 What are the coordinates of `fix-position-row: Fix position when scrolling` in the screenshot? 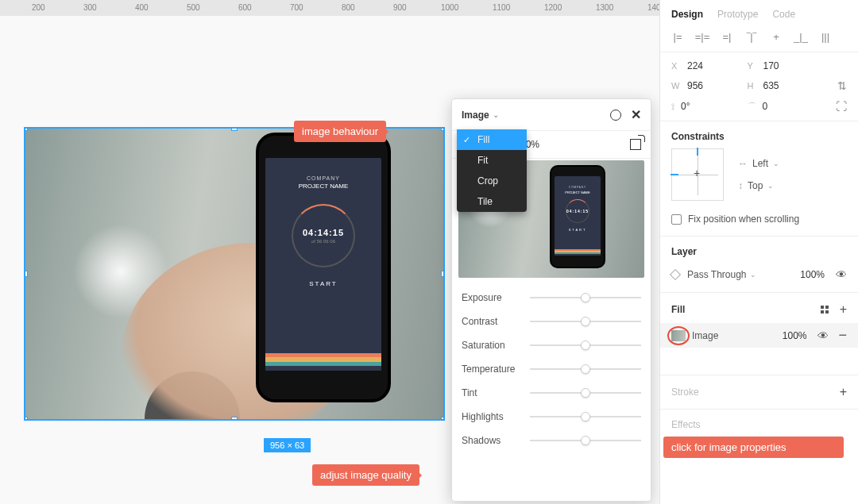 It's located at (759, 222).